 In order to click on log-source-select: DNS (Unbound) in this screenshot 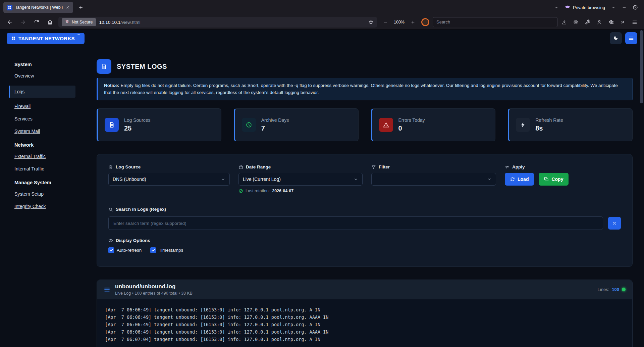, I will do `click(169, 179)`.